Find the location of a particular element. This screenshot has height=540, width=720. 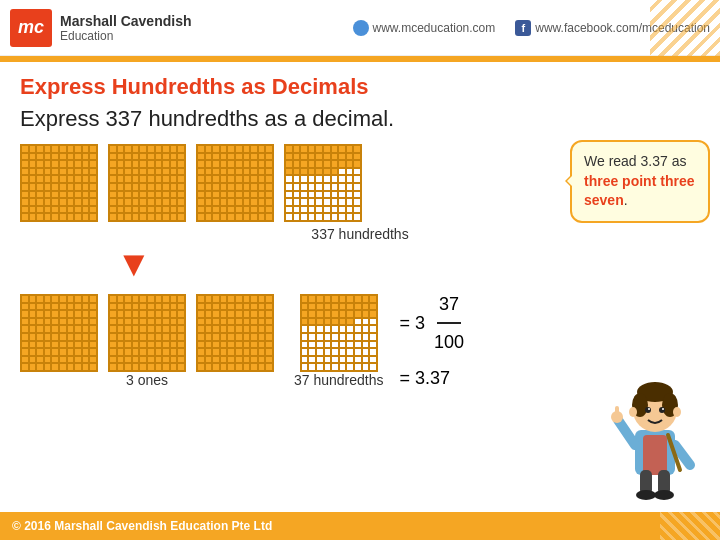

equation-container: = 3 37 100 = 3.37 is located at coordinates (434, 341).